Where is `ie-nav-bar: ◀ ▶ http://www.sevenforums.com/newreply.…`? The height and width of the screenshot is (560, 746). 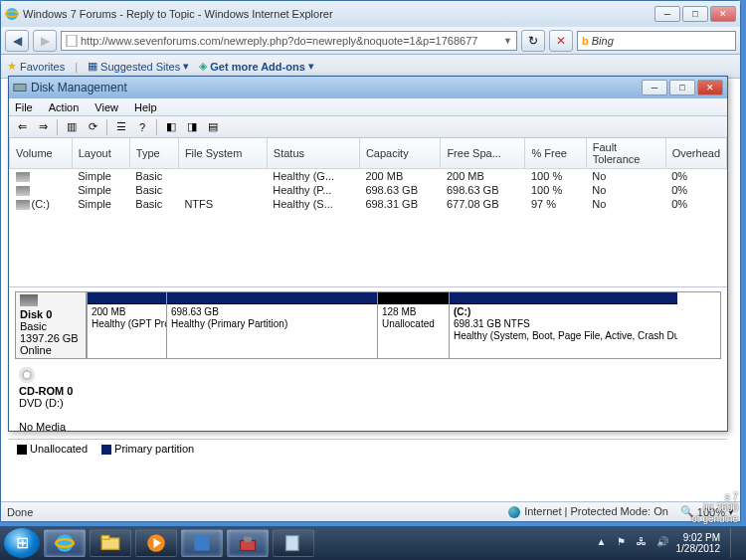
ie-nav-bar: ◀ ▶ http://www.sevenforums.com/newreply.… is located at coordinates (370, 41).